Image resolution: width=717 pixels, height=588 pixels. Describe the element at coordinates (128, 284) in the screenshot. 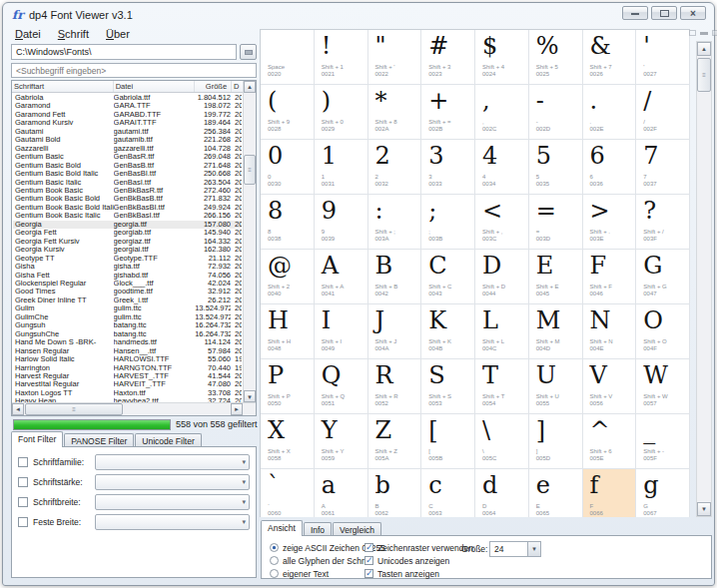

I see `font-row: Glockenspiel Regular Glock___.ttf 42.024…` at that location.